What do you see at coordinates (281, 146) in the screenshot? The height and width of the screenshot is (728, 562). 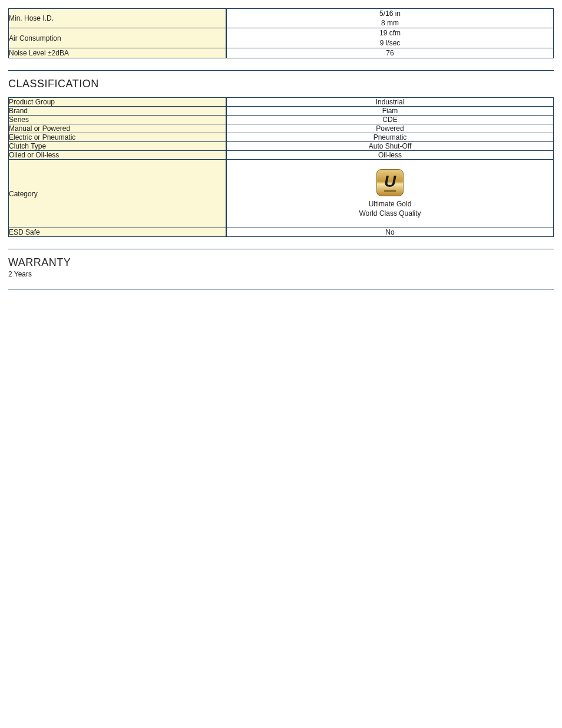 I see `table-row: Clutch TypeAuto Shut-Off` at bounding box center [281, 146].